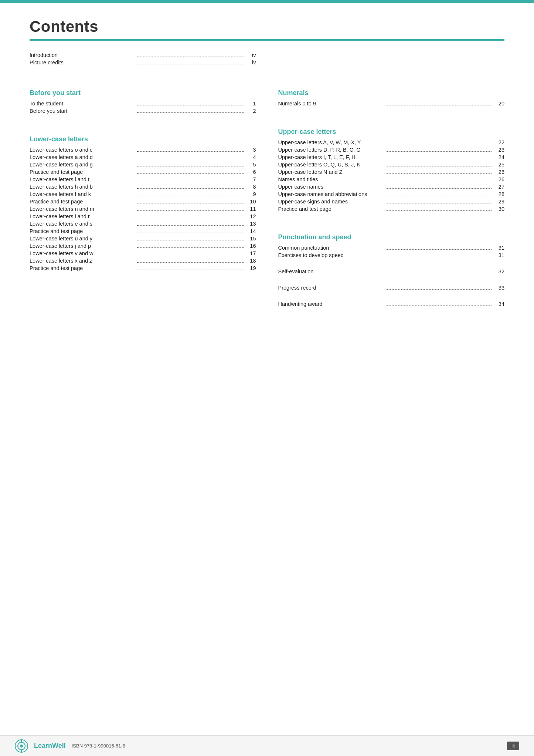 The image size is (534, 756). I want to click on list-item: Upper-case letters N and Z 26, so click(392, 172).